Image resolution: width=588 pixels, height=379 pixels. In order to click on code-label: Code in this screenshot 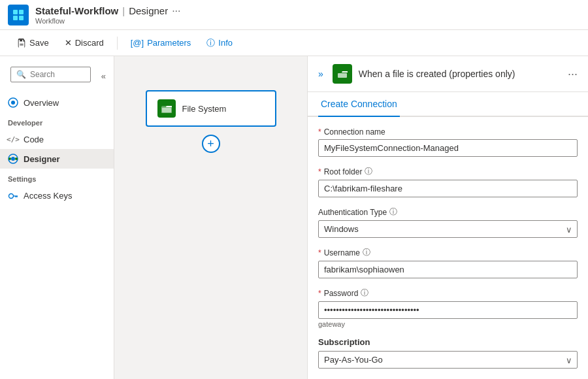, I will do `click(34, 140)`.